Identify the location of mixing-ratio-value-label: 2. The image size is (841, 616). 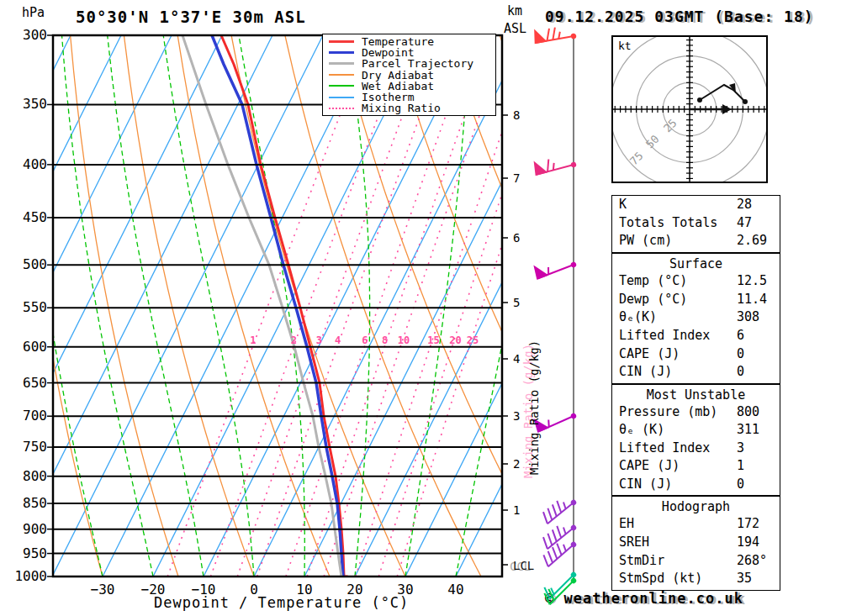
(294, 340).